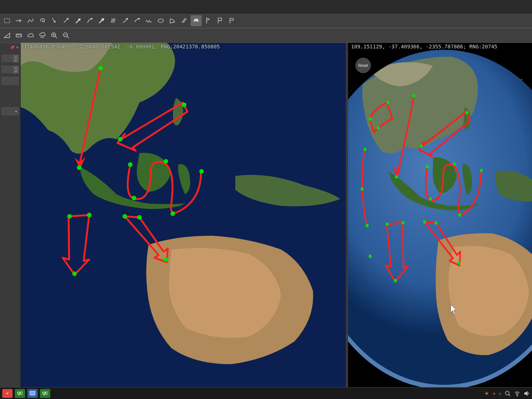 This screenshot has width=532, height=399. Describe the element at coordinates (19, 21) in the screenshot. I see `arrow-tool` at that location.